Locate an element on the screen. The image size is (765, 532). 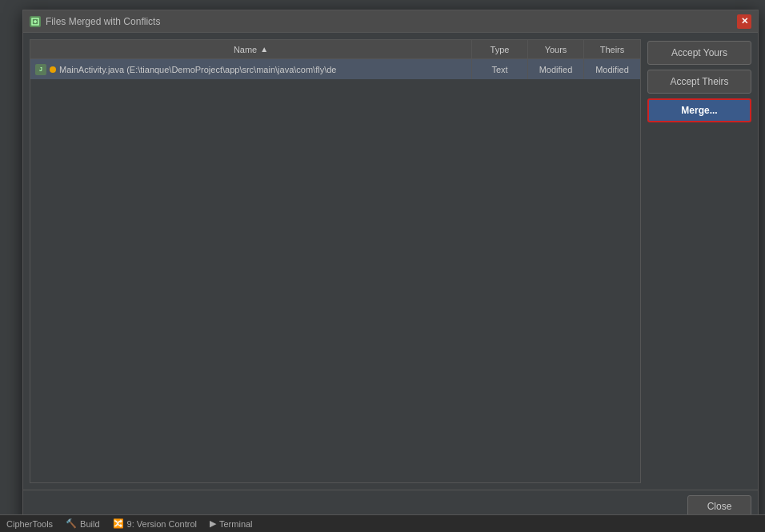
status-item-build: 🔨 Build is located at coordinates (82, 523).